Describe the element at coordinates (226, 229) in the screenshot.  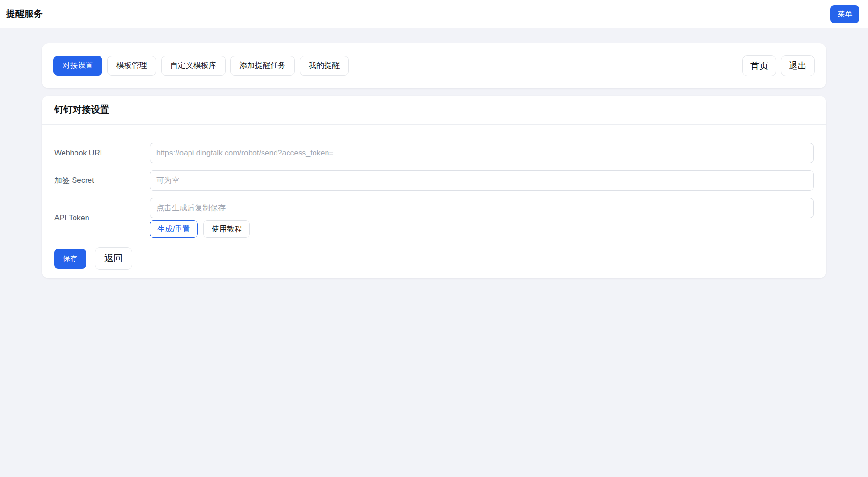
I see `tutorial-button: 使用教程` at that location.